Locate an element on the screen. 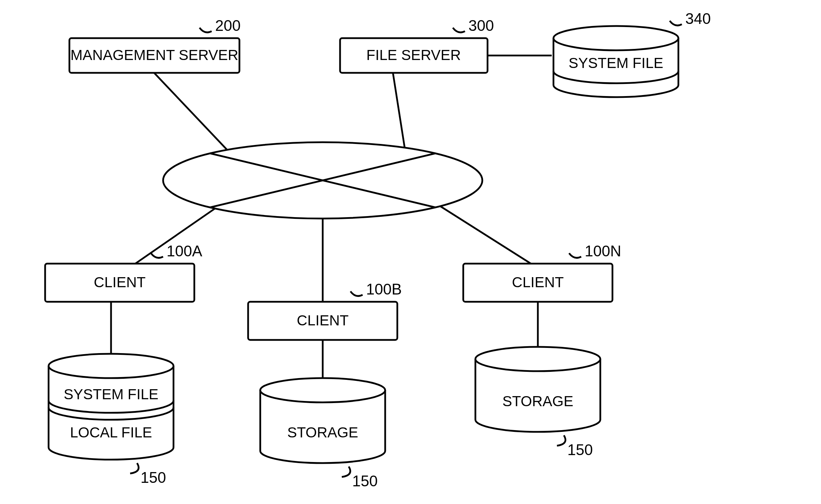 The width and height of the screenshot is (821, 504). storage-n-disk: STORAGE 150 is located at coordinates (538, 402).